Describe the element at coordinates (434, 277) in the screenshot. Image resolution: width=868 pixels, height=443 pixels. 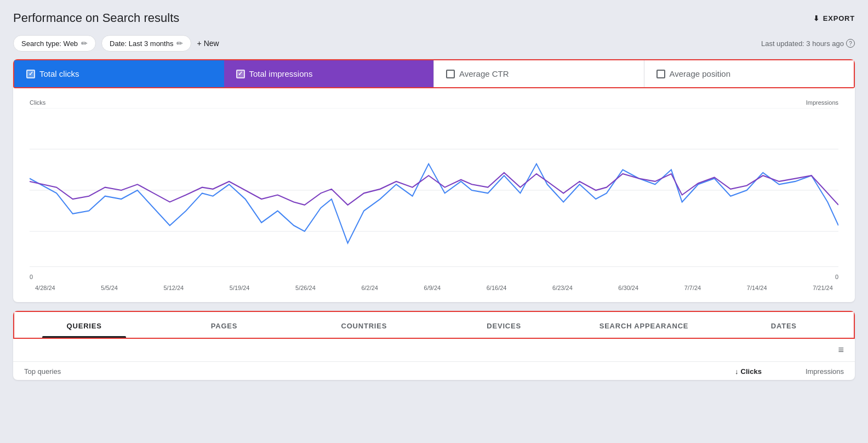
I see `zero-labels: 0 0` at that location.